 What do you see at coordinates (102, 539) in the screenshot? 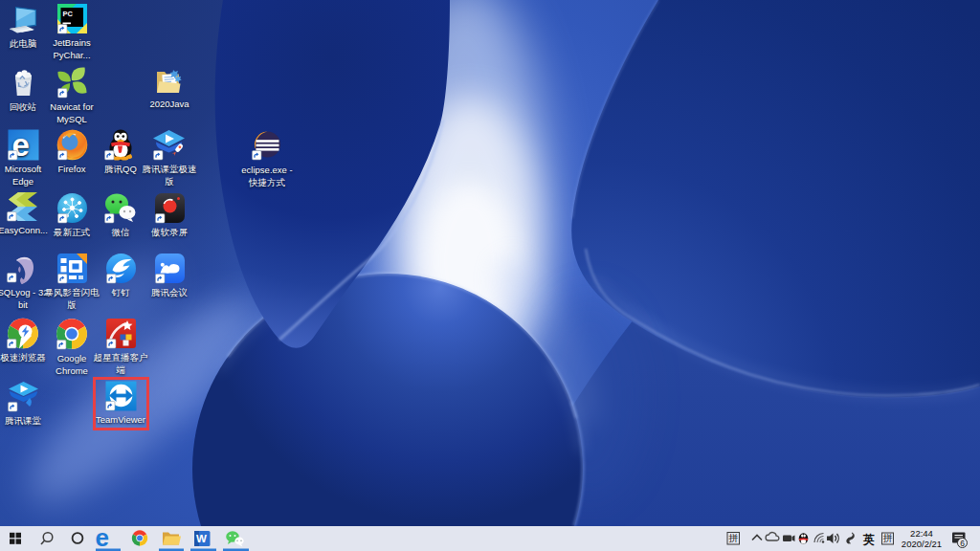
I see `svg-text: e` at bounding box center [102, 539].